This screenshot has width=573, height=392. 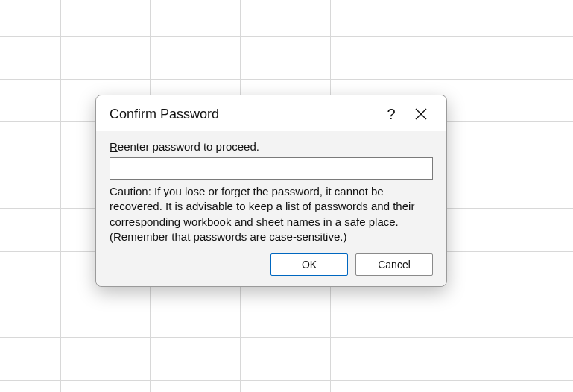 I want to click on help-button: ?, so click(x=391, y=114).